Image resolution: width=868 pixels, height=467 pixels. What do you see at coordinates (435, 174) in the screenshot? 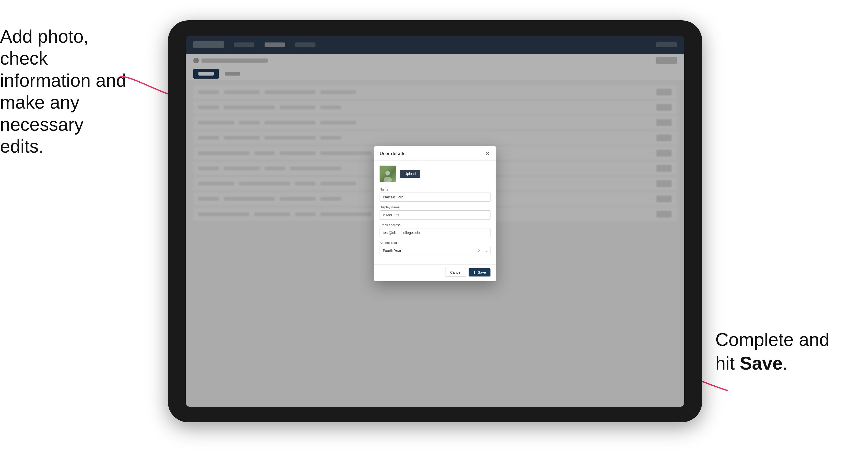
I see `photo-upload-row: Upload` at bounding box center [435, 174].